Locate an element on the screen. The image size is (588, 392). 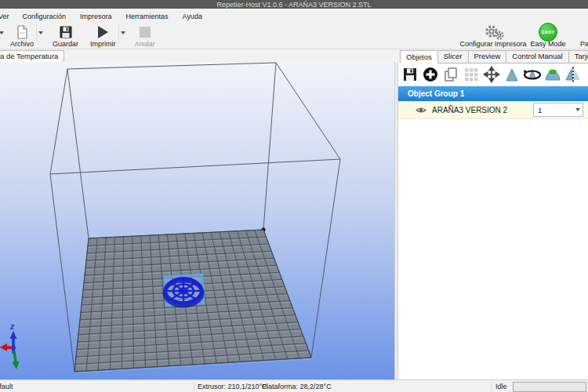
scale-icon is located at coordinates (512, 74).